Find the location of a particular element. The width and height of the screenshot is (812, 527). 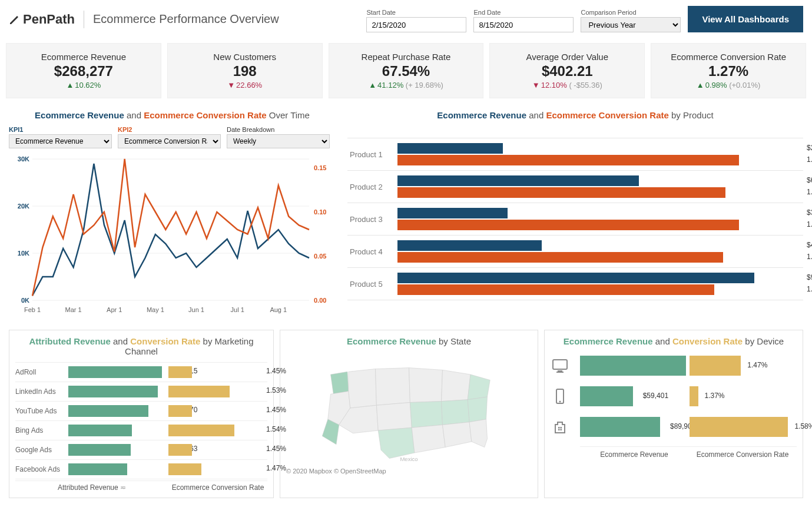

time-series-chart: 0K10K20K30K0.000.050.100.15Feb 1Mar 1Apr… is located at coordinates (172, 236).